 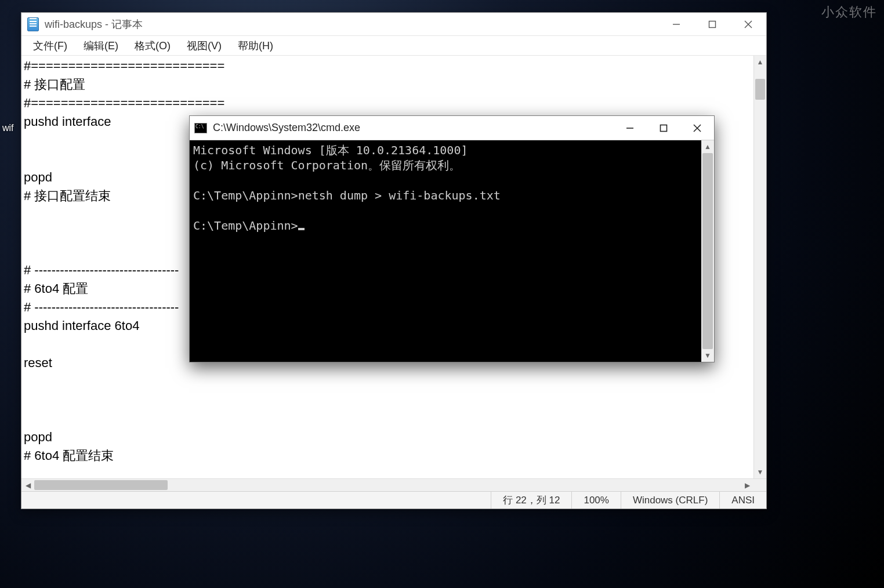 What do you see at coordinates (452, 128) in the screenshot?
I see `cmd-titlebar: C:\Windows\System32\cmd.exe` at bounding box center [452, 128].